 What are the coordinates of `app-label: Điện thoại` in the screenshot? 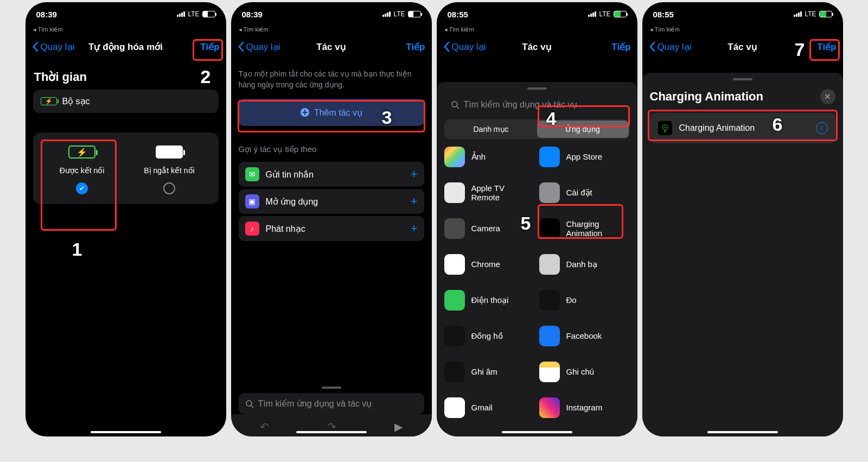 It's located at (490, 300).